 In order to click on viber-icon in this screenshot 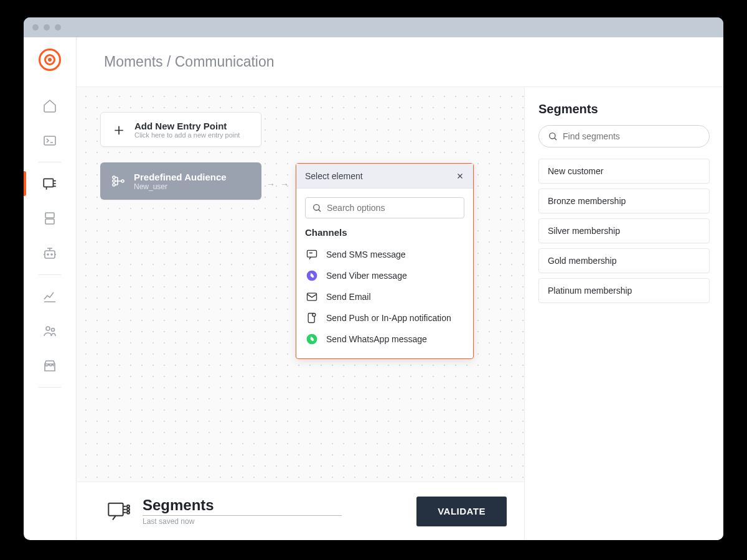, I will do `click(312, 276)`.